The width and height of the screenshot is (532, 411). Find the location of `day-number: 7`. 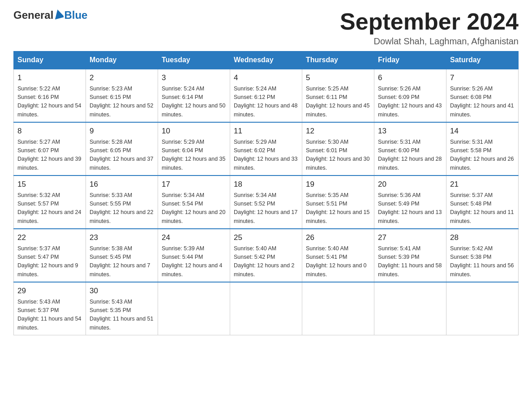

day-number: 7 is located at coordinates (482, 78).